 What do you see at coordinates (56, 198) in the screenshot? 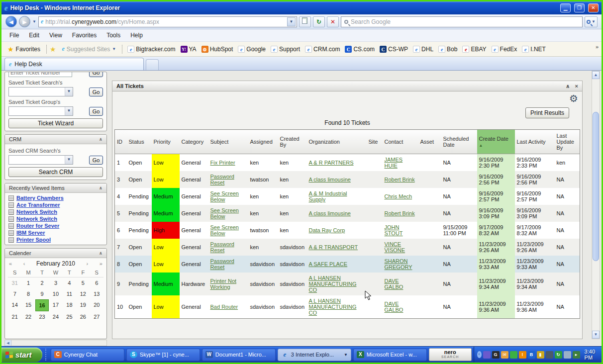
I see `recent-item: Battery Chambers` at bounding box center [56, 198].